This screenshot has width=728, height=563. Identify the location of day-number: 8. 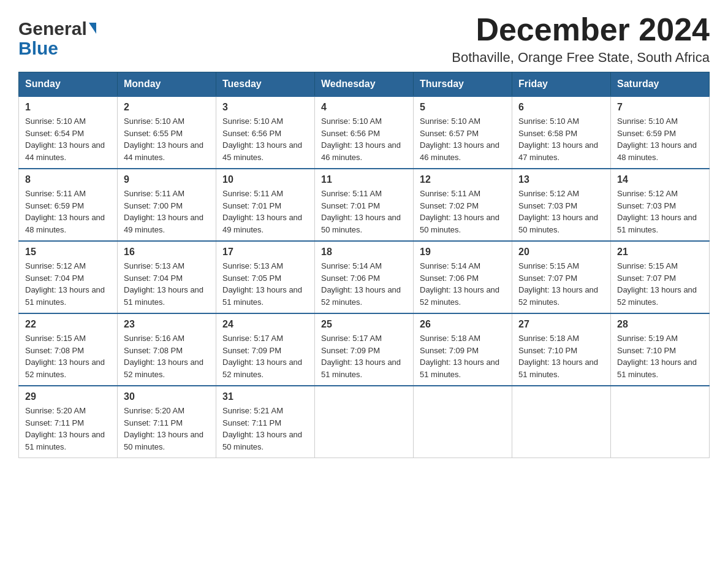
(68, 180).